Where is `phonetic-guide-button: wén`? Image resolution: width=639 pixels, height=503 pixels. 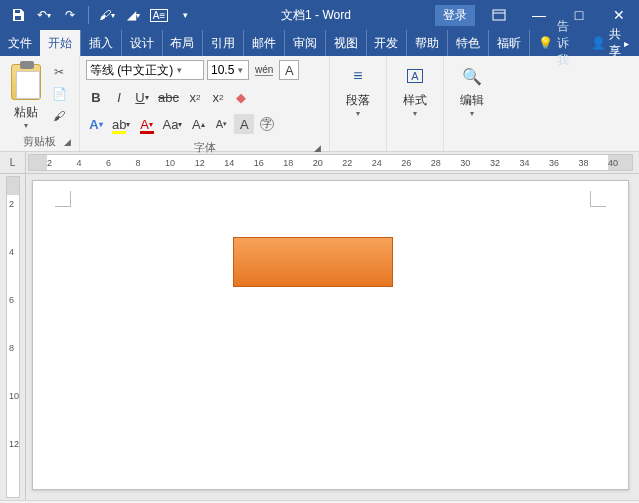 phonetic-guide-button: wén is located at coordinates (264, 70).